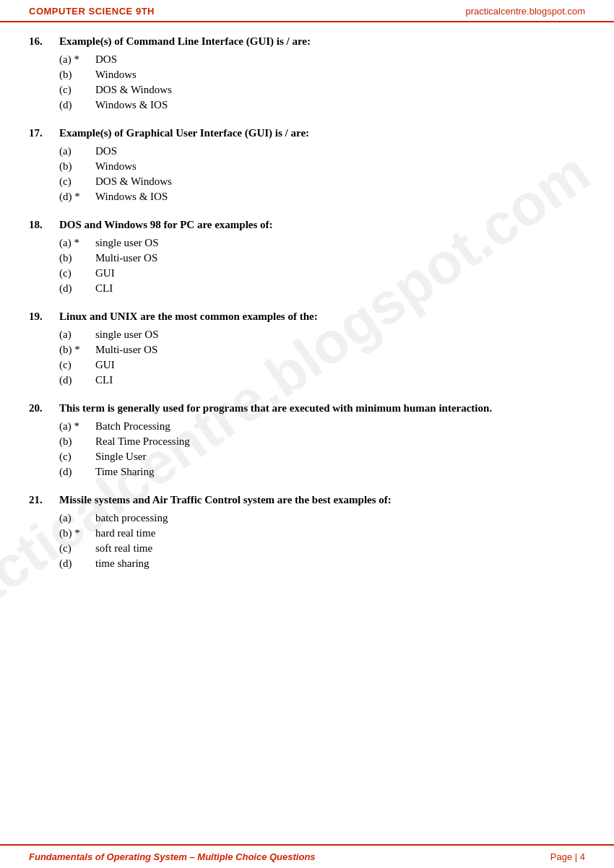 This screenshot has width=614, height=868. Describe the element at coordinates (77, 456) in the screenshot. I see `option-20c-label: (c)` at that location.